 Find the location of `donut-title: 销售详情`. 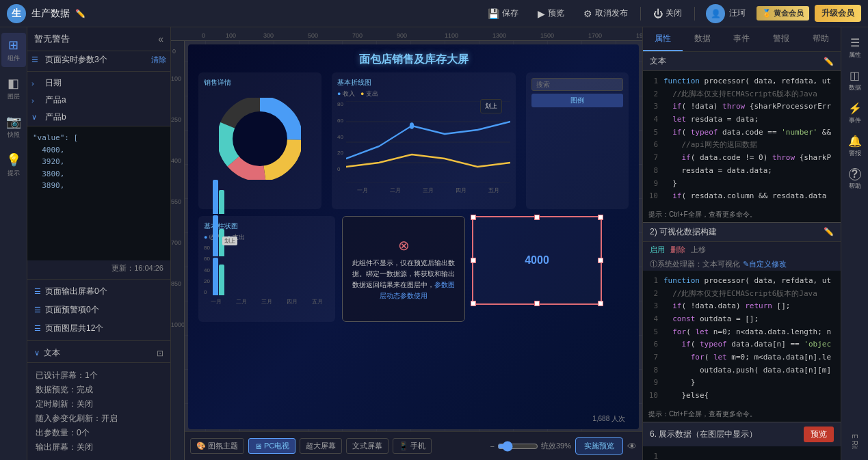

donut-title: 销售详情 is located at coordinates (260, 83).